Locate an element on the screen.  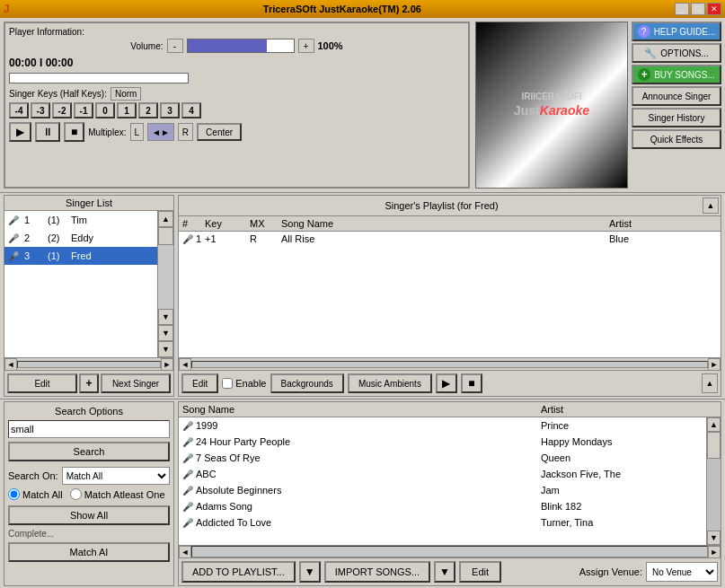
logo-karaoke: Karaoke is located at coordinates (564, 110).